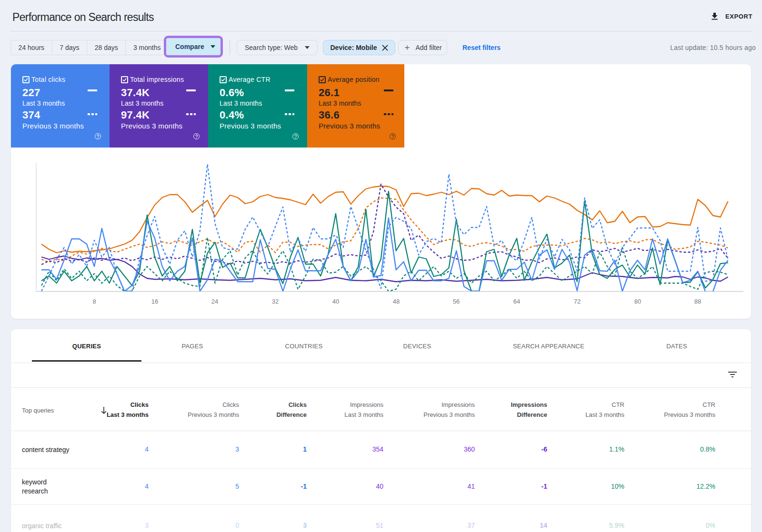  I want to click on svg-text: 32, so click(275, 302).